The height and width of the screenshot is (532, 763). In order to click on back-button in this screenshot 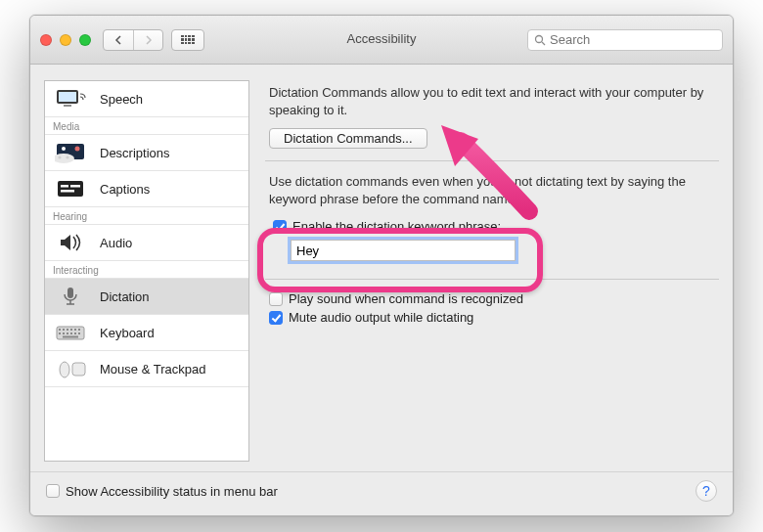, I will do `click(118, 40)`.